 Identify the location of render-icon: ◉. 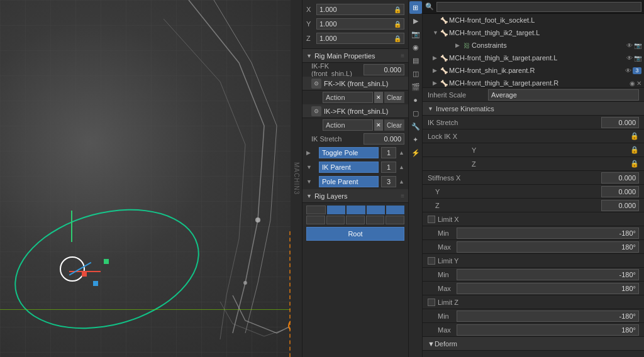
(416, 47).